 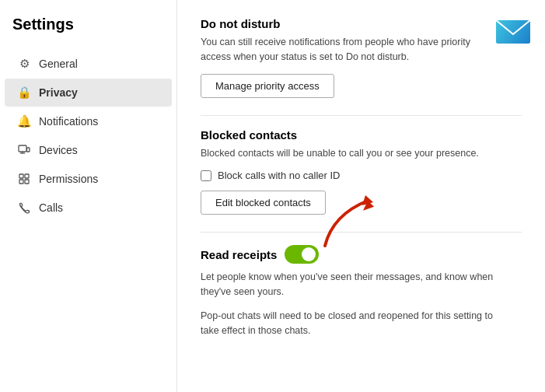 I want to click on block-calls-label: Block calls with no caller ID, so click(x=279, y=176).